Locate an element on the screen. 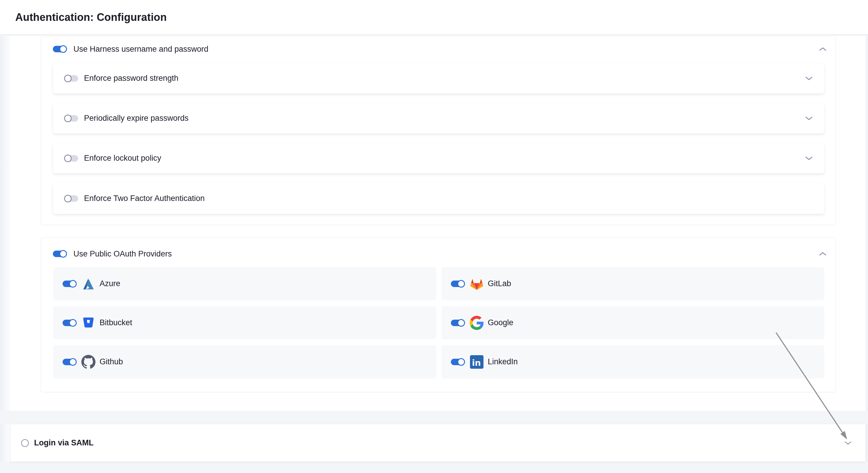  linkedin-toggle is located at coordinates (458, 362).